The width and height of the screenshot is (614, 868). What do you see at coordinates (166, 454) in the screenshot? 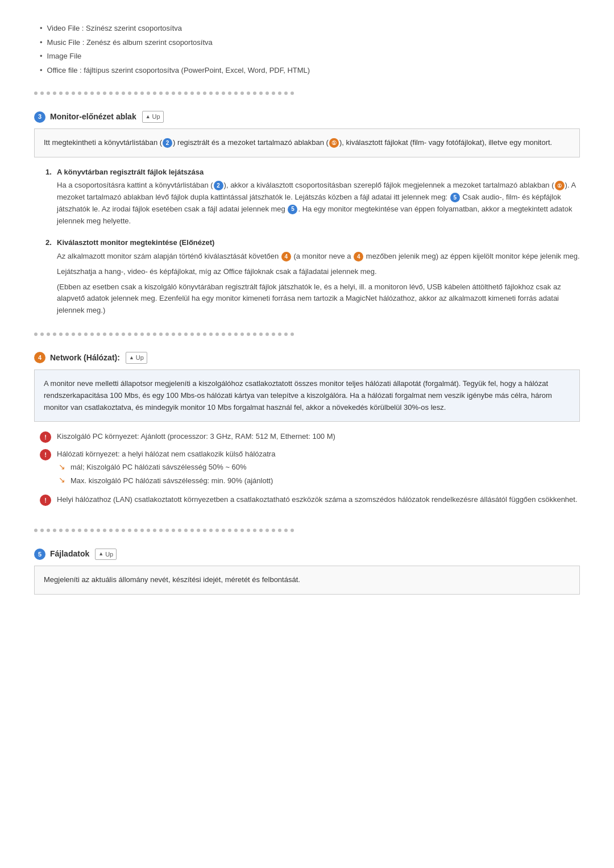
I see `notice2-text: Hálózati környezet: a helyi hálózat nem …` at bounding box center [166, 454].